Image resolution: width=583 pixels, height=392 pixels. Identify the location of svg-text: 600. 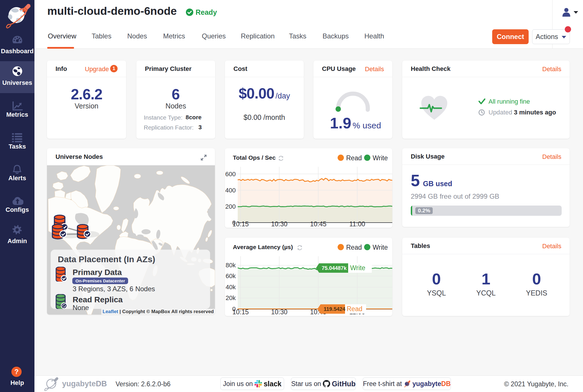
(231, 174).